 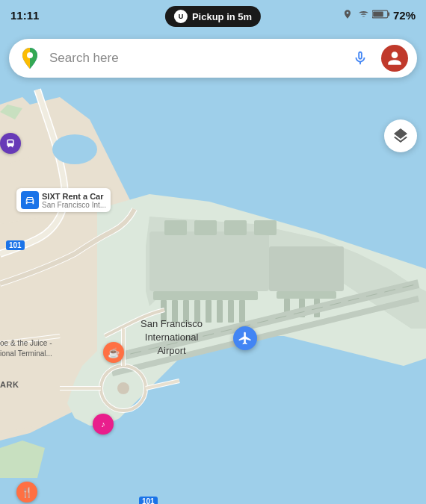 What do you see at coordinates (114, 352) in the screenshot?
I see `coffee-icon: ☕` at bounding box center [114, 352].